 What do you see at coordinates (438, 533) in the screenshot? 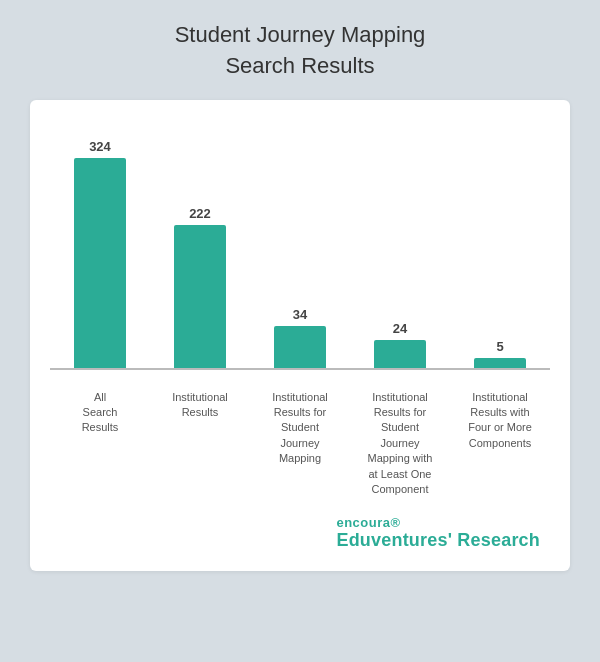
I see `logo-box: encoura® Eduventures' Research` at bounding box center [438, 533].